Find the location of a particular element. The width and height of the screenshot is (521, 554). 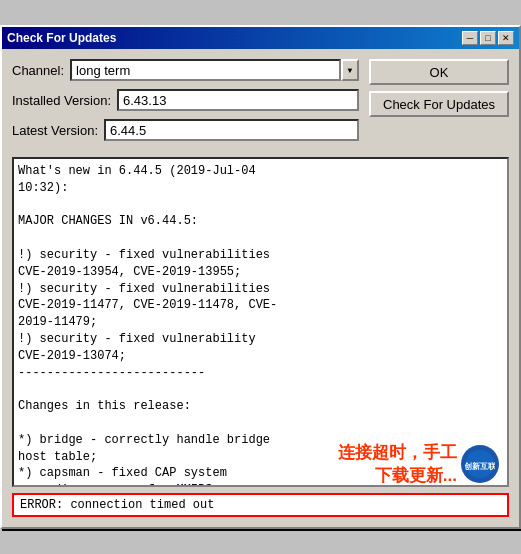

left-section: Channel: ▼ Installed Version: Latest Ver… is located at coordinates (186, 104).